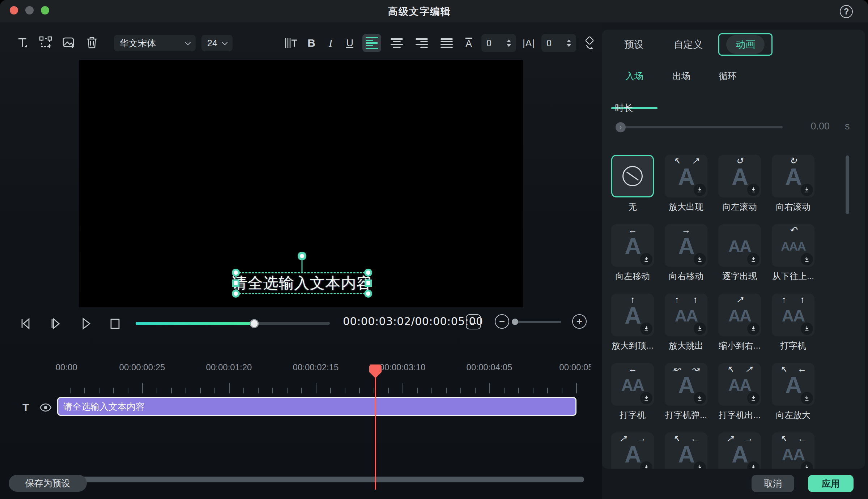 The image size is (868, 499). I want to click on next-frame-button, so click(56, 324).